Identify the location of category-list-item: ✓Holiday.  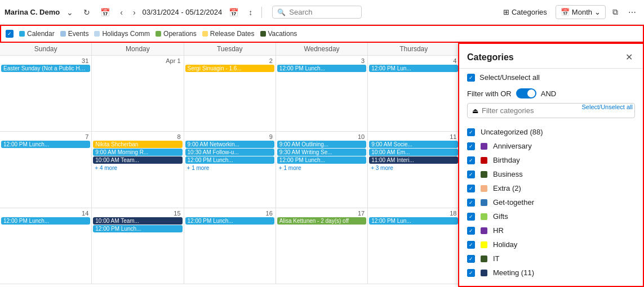
(551, 244).